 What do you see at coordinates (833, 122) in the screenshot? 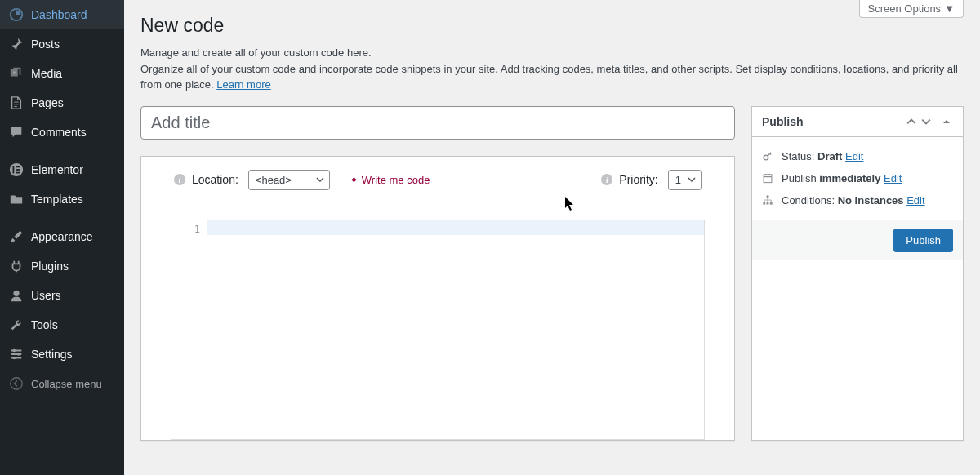
I see `publish-heading: Publish` at bounding box center [833, 122].